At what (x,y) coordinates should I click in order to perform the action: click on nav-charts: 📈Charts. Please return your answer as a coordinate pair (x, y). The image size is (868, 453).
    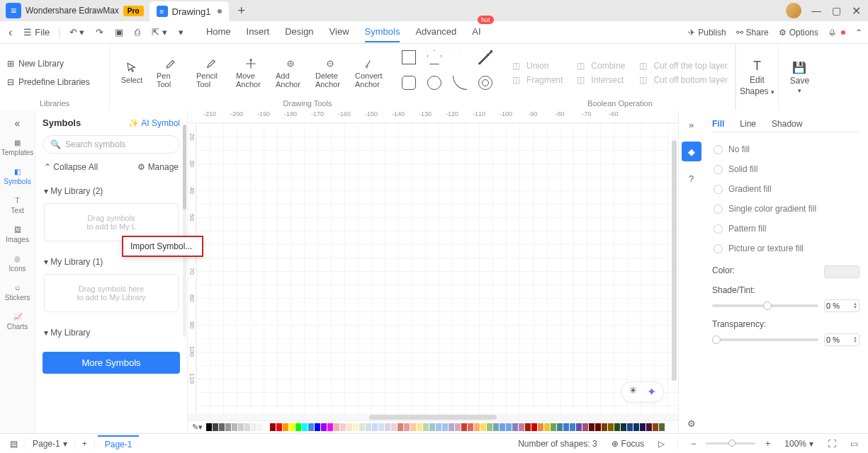
    Looking at the image, I should click on (18, 321).